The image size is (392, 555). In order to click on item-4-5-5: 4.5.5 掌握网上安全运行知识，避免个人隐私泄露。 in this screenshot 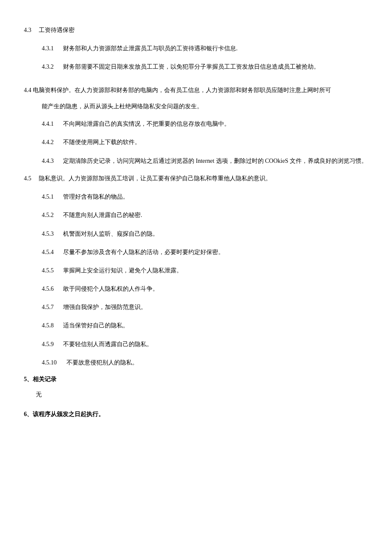, I will do `click(196, 270)`.